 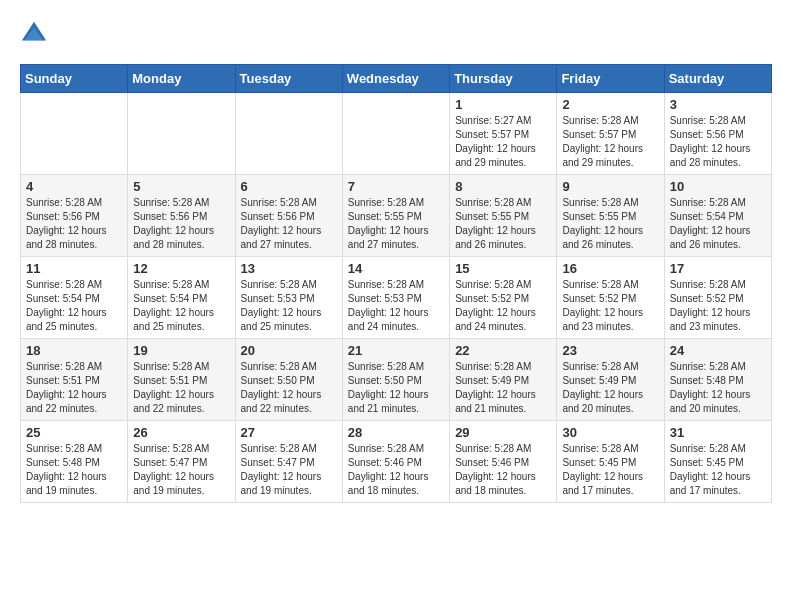 I want to click on day-number: 3, so click(x=718, y=104).